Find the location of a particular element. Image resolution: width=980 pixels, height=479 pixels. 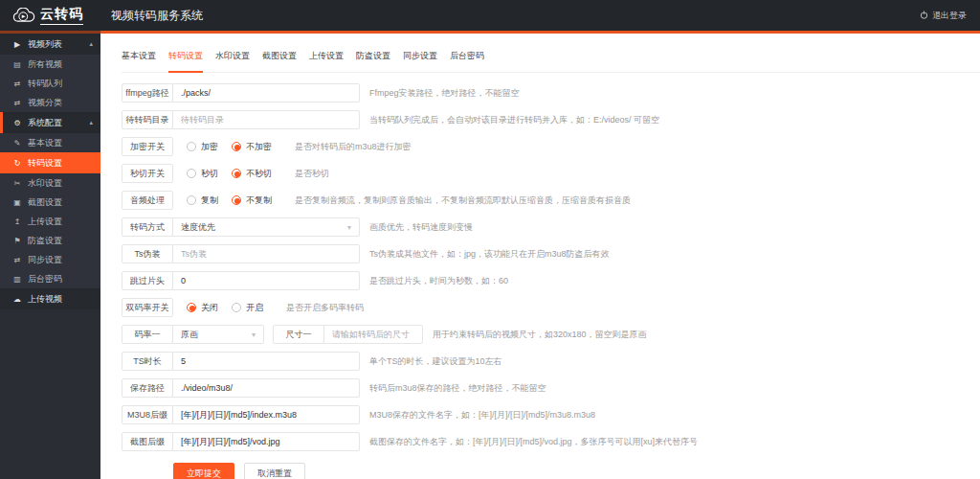

radio-label: 关闭 is located at coordinates (210, 308).